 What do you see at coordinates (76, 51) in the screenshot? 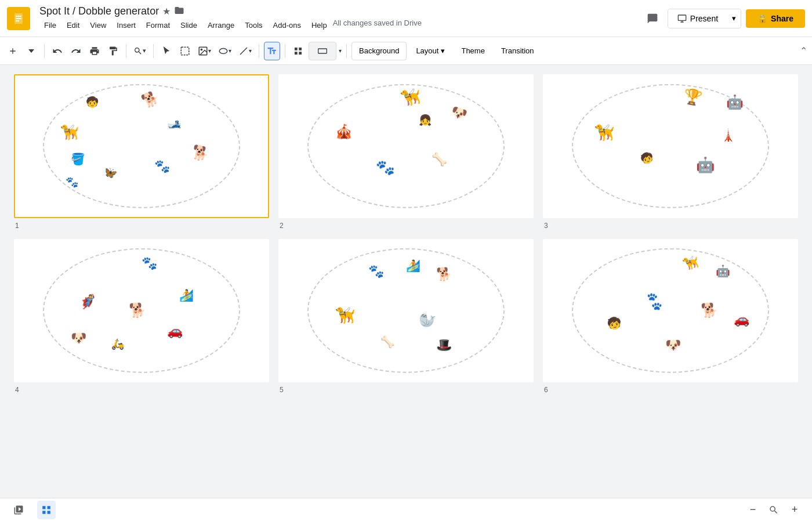
I see `redo-button` at bounding box center [76, 51].